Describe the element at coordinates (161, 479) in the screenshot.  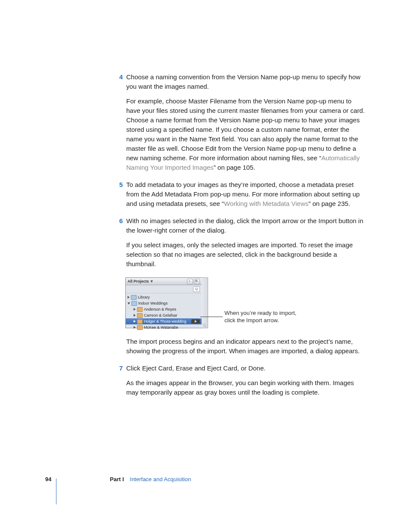
I see `part-title: Interface and Acquisition` at that location.